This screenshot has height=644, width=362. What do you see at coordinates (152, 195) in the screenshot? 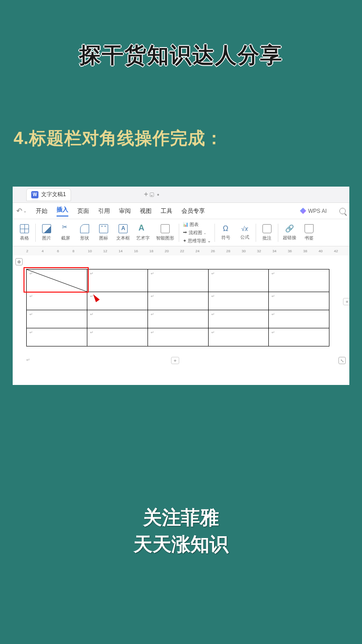
I see `chevron-down-icon: ⌄` at bounding box center [152, 195].